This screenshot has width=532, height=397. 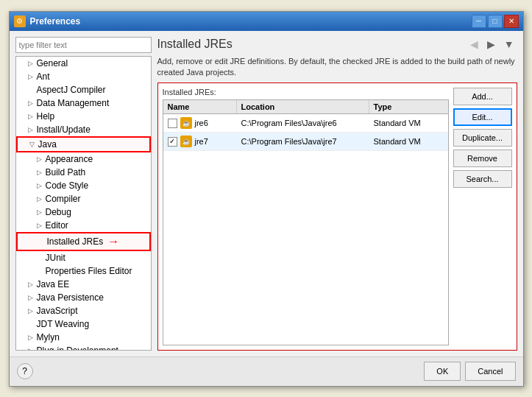 What do you see at coordinates (66, 172) in the screenshot?
I see `sidebar-item-label: Build Path` at bounding box center [66, 172].